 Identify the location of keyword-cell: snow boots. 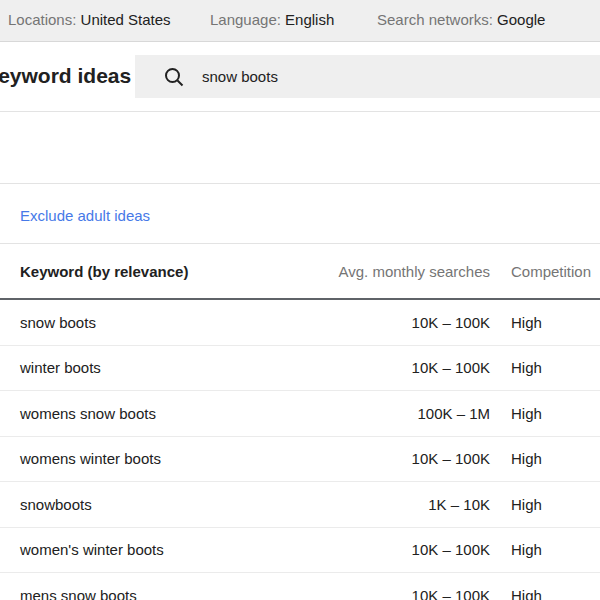
(170, 322).